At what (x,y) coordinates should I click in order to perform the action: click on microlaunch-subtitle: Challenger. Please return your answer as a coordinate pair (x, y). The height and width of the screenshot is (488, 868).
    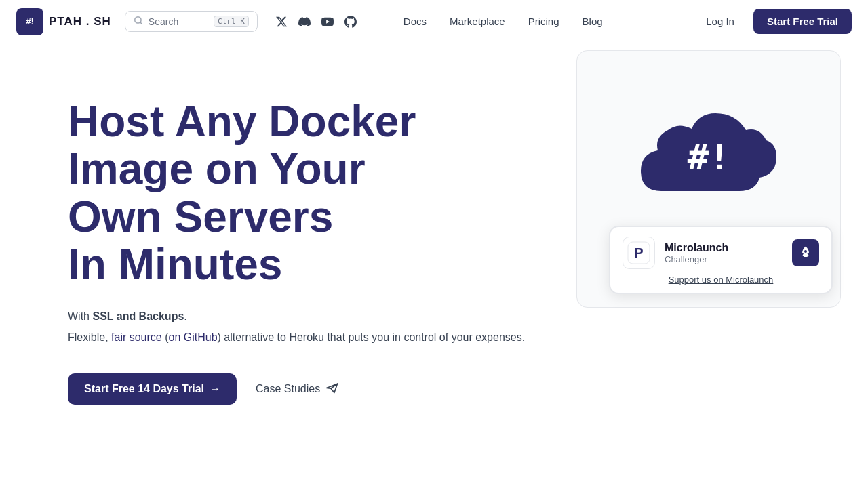
    Looking at the image, I should click on (724, 259).